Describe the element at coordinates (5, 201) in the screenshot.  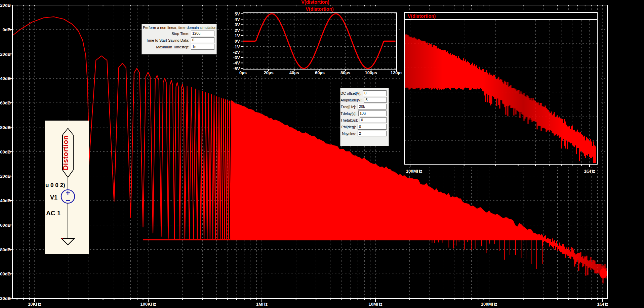
I see `main-y-label: -140dB` at that location.